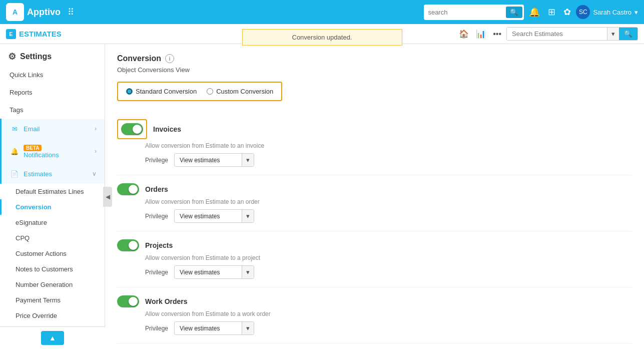  Describe the element at coordinates (551, 12) in the screenshot. I see `apps-icon: ⊞` at that location.